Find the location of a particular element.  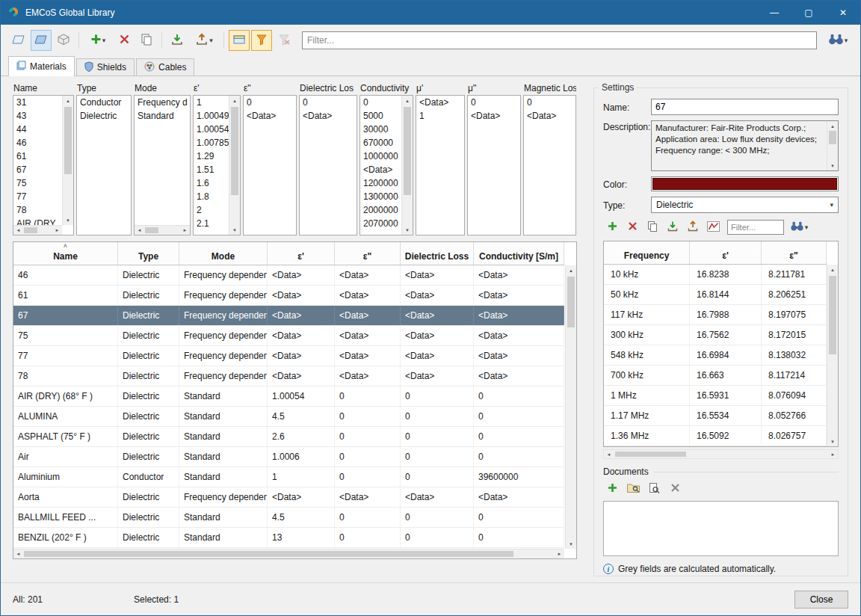

column-header: Frequency is located at coordinates (647, 253).